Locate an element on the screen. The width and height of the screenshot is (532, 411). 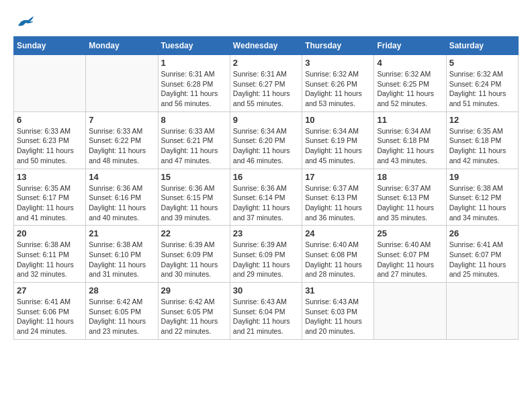
day-number: 18 is located at coordinates (410, 177).